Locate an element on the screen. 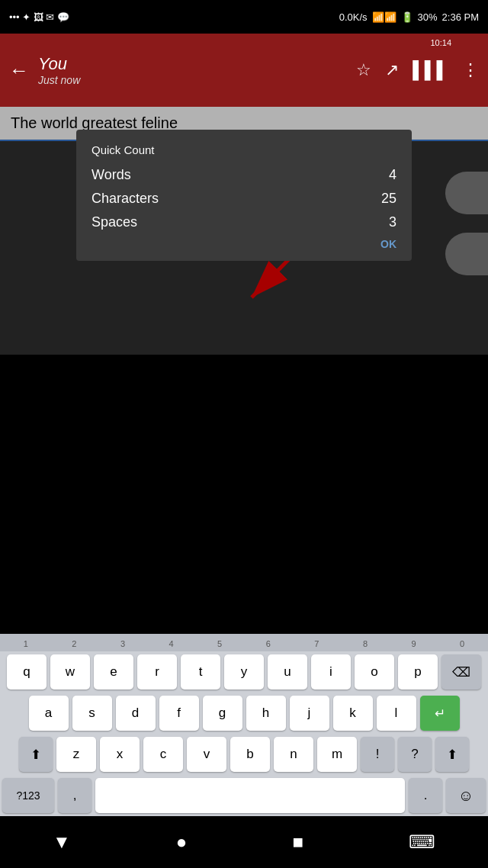 This screenshot has height=868, width=488. spaces-value: 3 is located at coordinates (393, 223).